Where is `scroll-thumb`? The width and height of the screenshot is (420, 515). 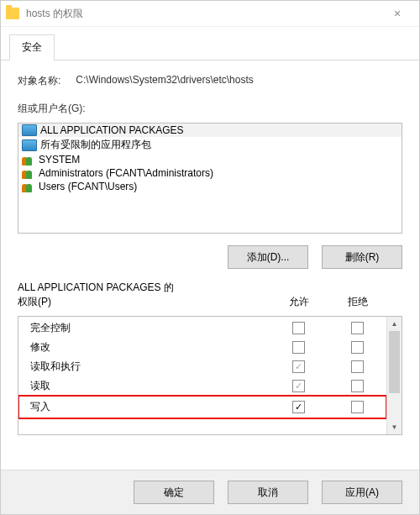
scroll-thumb is located at coordinates (395, 362).